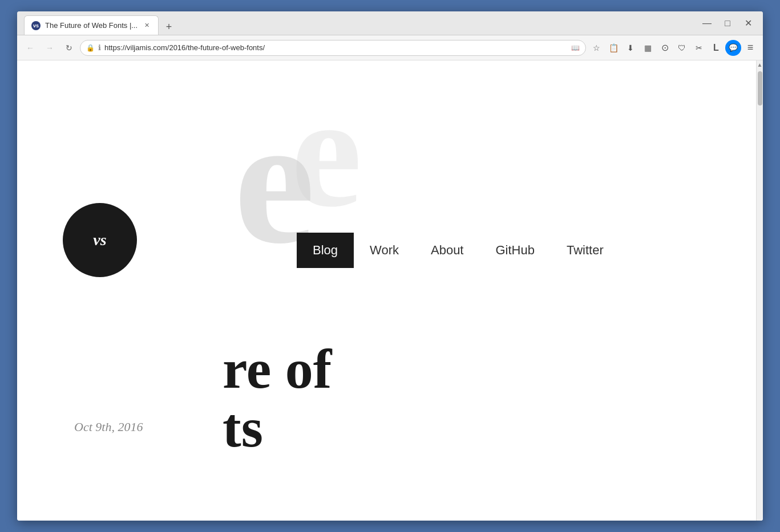 This screenshot has width=780, height=532. What do you see at coordinates (147, 26) in the screenshot?
I see `tab-close-button: ✕` at bounding box center [147, 26].